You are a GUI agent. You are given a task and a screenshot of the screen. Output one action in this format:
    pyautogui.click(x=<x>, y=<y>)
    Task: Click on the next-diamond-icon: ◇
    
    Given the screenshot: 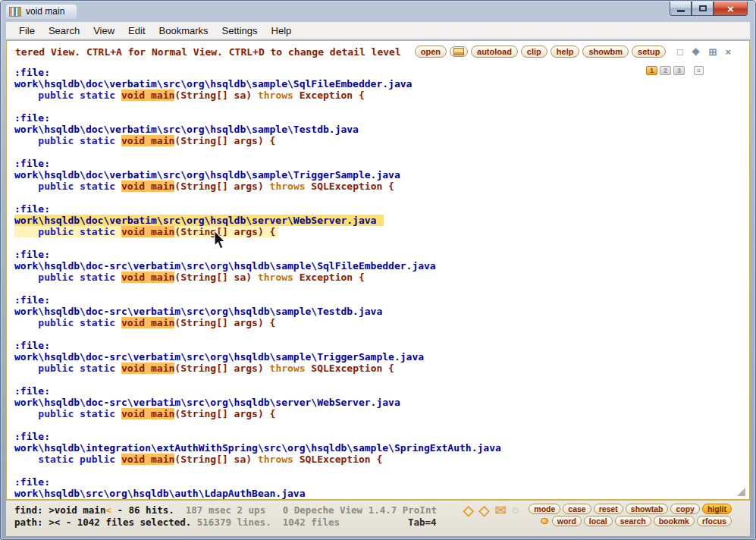 What is the action you would take?
    pyautogui.click(x=485, y=510)
    